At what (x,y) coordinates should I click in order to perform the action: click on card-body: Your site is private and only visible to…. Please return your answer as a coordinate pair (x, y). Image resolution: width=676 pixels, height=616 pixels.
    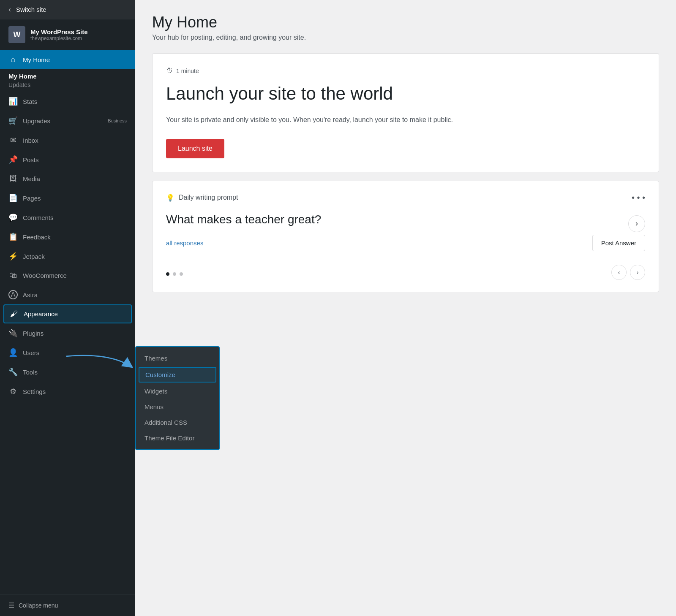
    Looking at the image, I should click on (310, 120).